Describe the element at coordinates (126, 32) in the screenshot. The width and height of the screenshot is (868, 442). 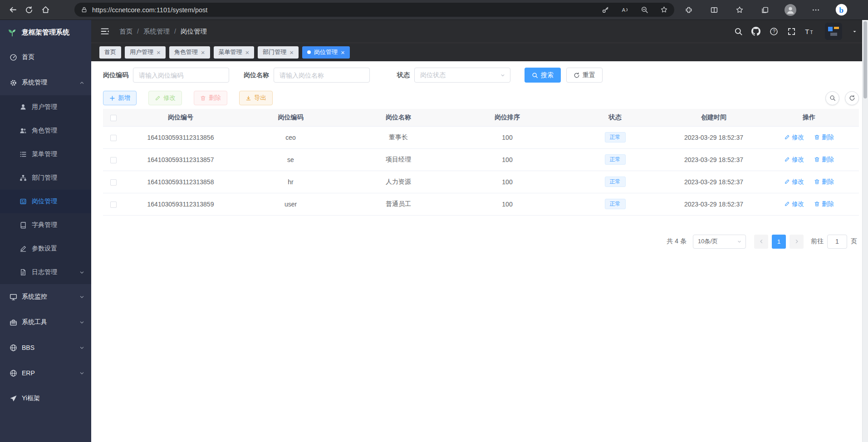
I see `breadcrumb-home: 首页` at that location.